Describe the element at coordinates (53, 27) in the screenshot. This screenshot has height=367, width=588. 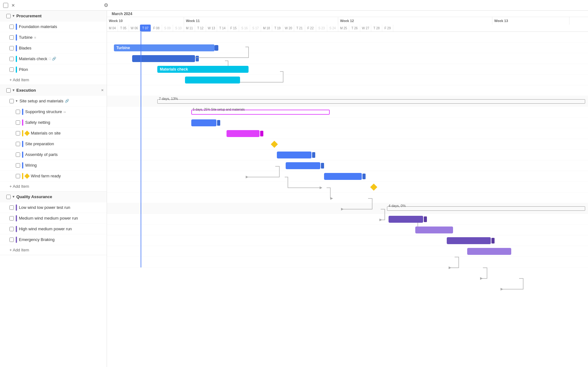
I see `row-foundation-materials: Foundation materials` at that location.